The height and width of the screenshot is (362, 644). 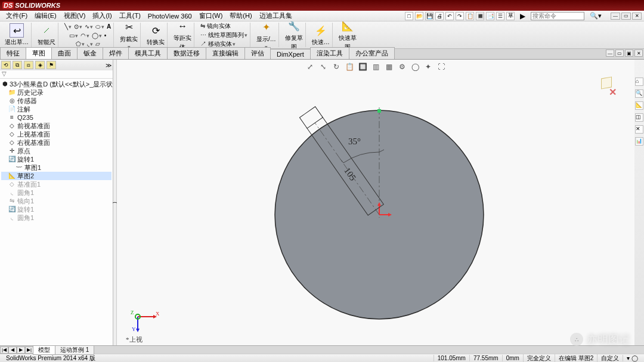 What do you see at coordinates (109, 26) in the screenshot?
I see `text-icon: A` at bounding box center [109, 26].